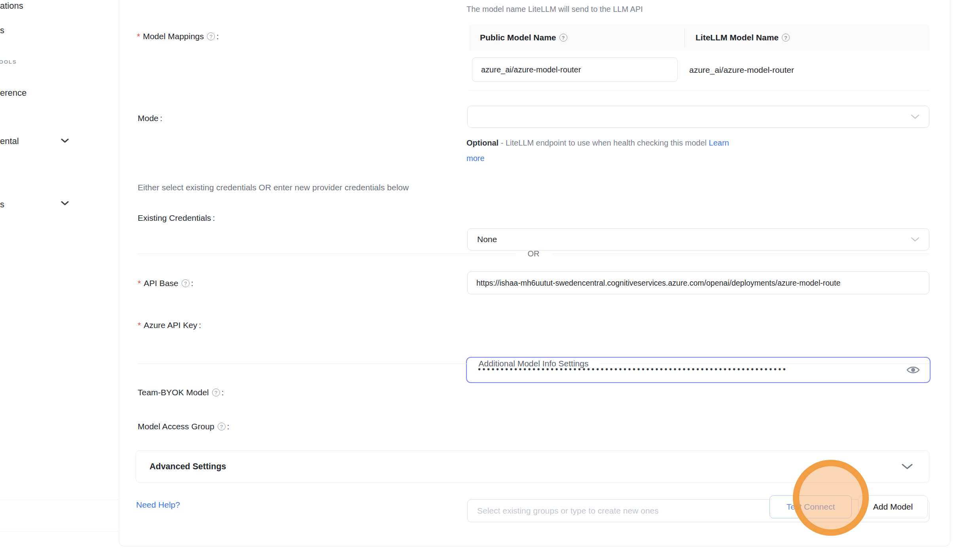 This screenshot has width=980, height=548. Describe the element at coordinates (699, 38) in the screenshot. I see `model-mappings-table-header: Public Model Name ? LiteLLM Model Name ?` at that location.